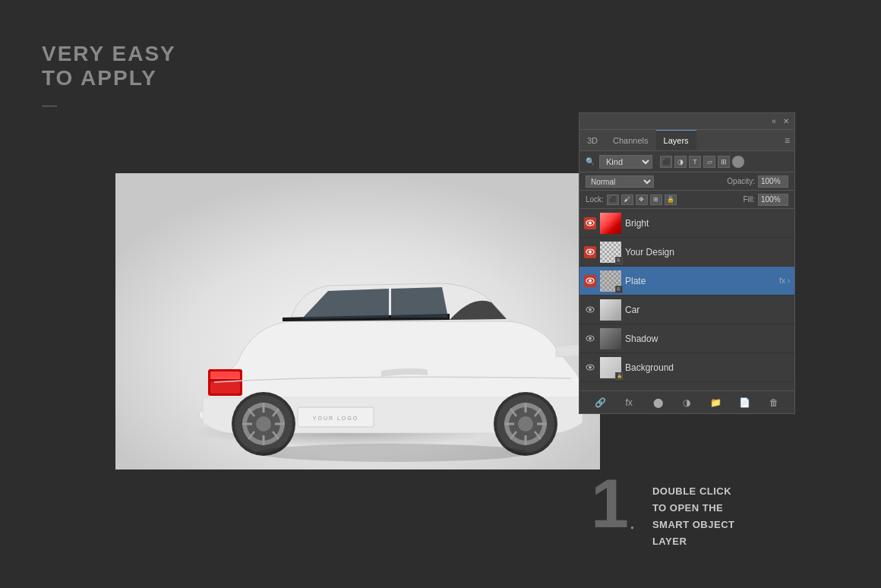  Describe the element at coordinates (773, 182) in the screenshot. I see `opacity-input` at that location.